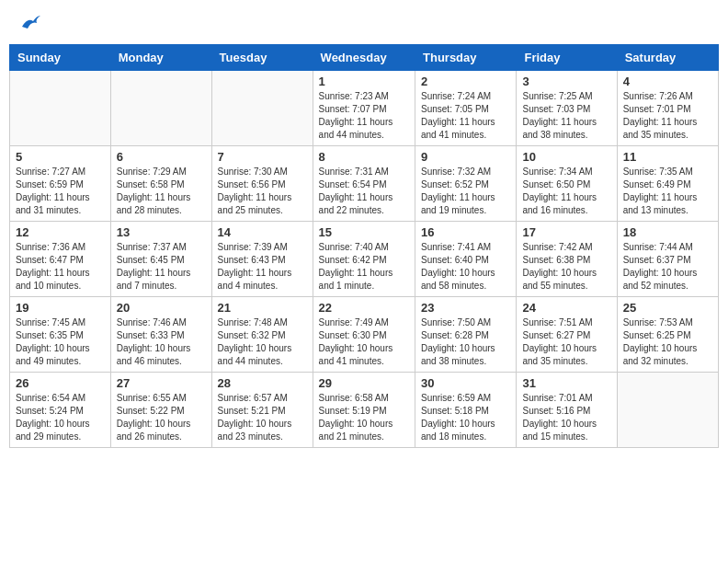  I want to click on day-number: 30, so click(465, 383).